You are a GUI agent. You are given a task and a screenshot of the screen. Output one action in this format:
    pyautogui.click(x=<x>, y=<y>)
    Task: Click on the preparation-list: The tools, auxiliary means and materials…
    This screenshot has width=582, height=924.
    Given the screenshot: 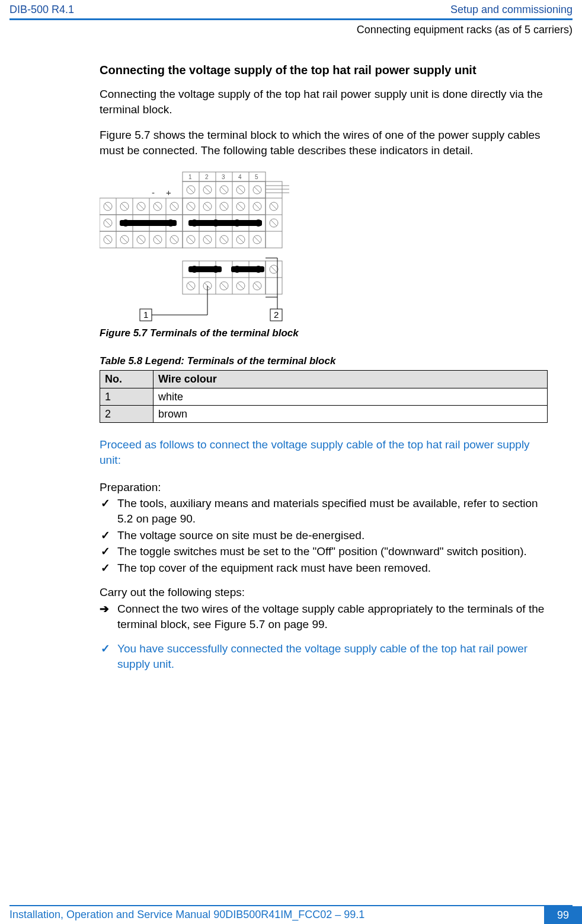 What is the action you would take?
    pyautogui.click(x=324, y=536)
    